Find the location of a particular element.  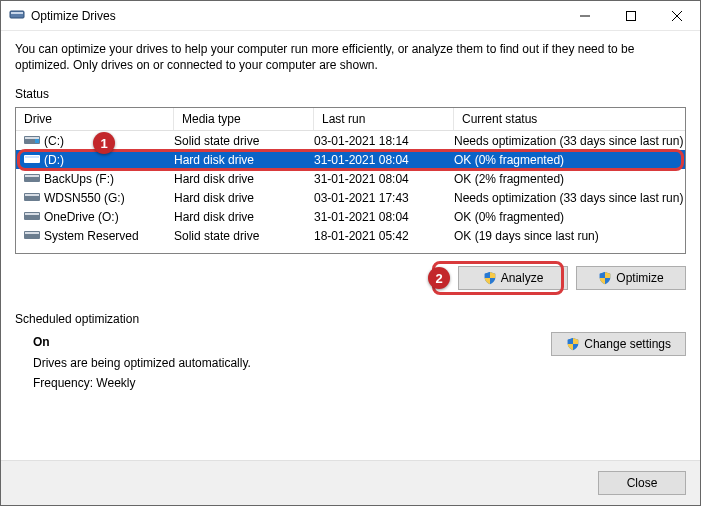

scheduled-state: On is located at coordinates (292, 342).